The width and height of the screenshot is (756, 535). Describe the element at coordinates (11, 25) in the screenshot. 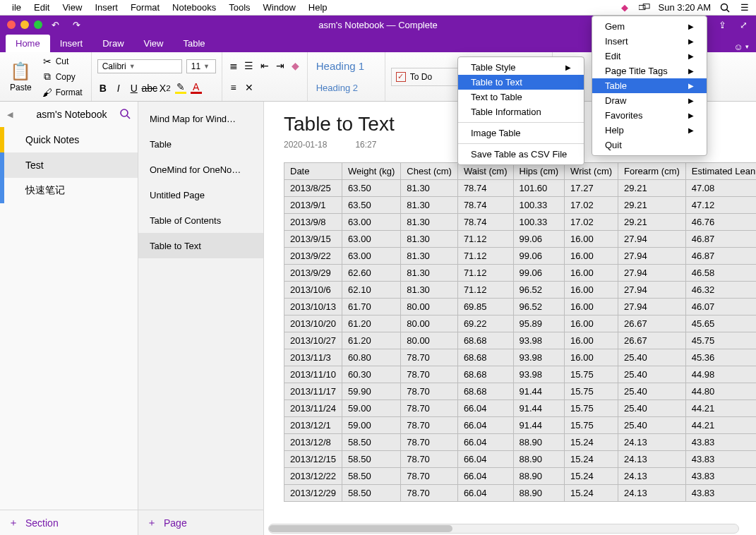

I see `close-window-button` at that location.